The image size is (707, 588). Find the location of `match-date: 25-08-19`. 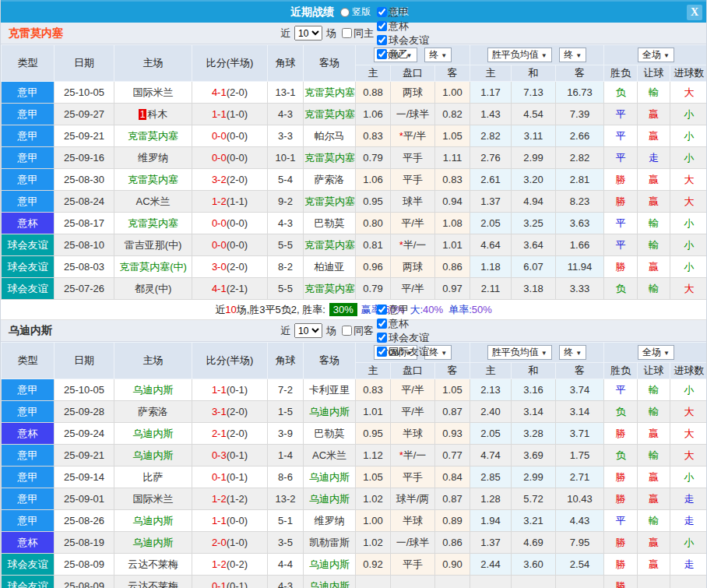

match-date: 25-08-19 is located at coordinates (84, 543).